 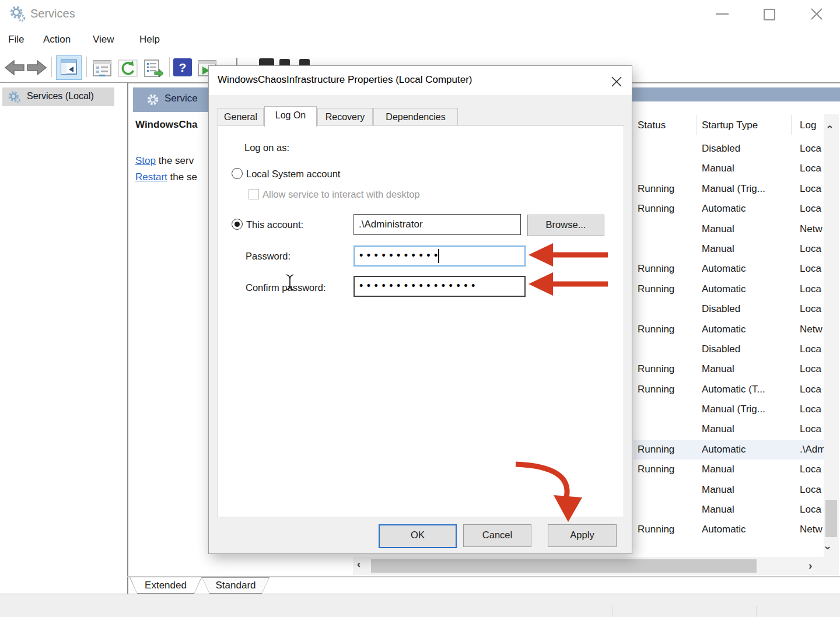 I want to click on restart-link: Restart, so click(x=152, y=177).